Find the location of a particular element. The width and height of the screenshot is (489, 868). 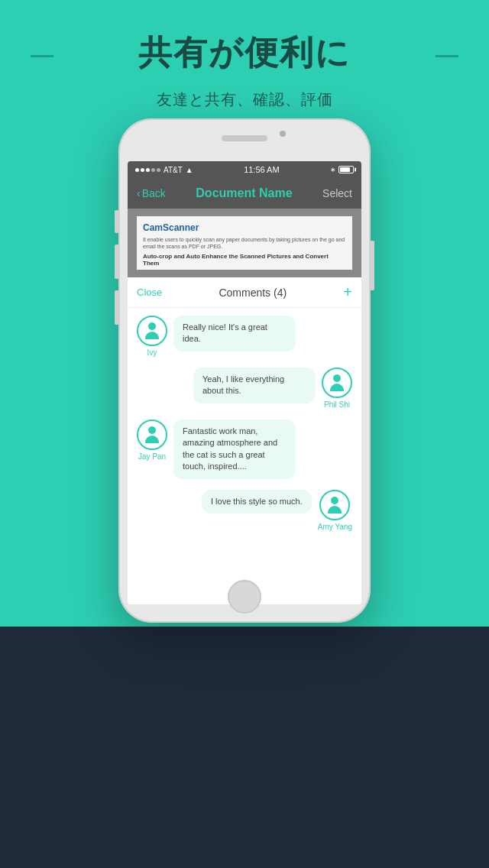

avatar-group-jaypan: Jay Pan is located at coordinates (152, 440).